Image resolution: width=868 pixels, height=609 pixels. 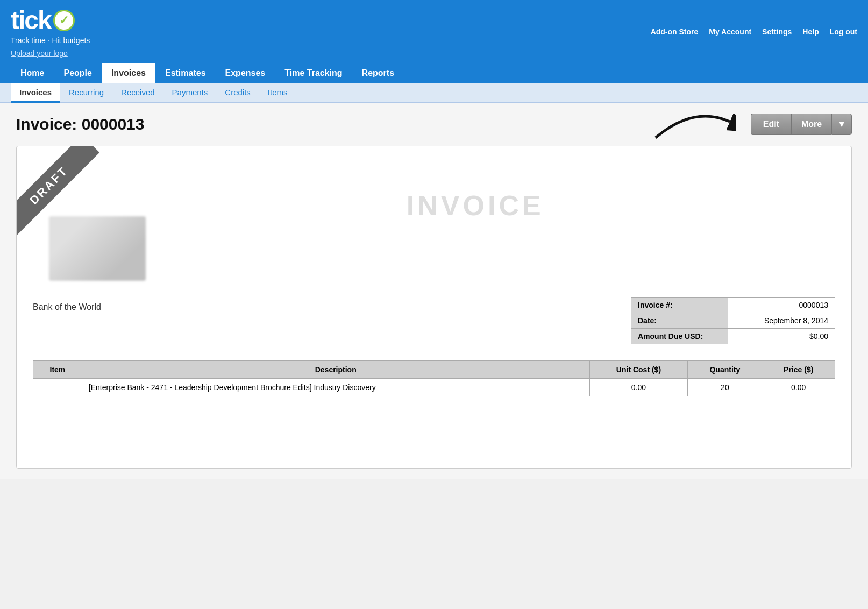 What do you see at coordinates (674, 32) in the screenshot?
I see `addon-store-link: Add-on Store` at bounding box center [674, 32].